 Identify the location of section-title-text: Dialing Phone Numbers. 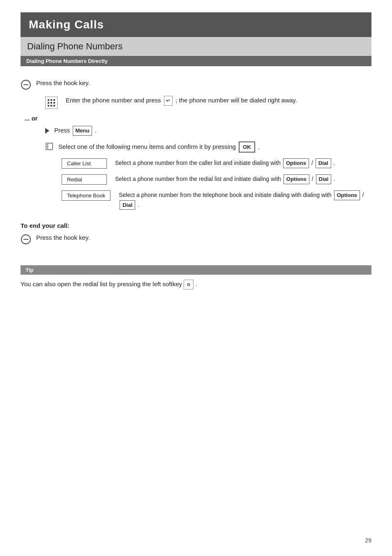
(75, 46).